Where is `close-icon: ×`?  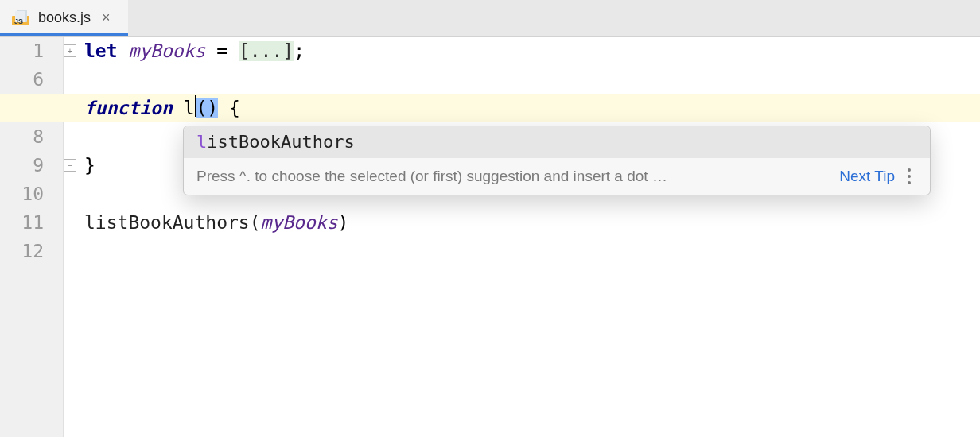
close-icon: × is located at coordinates (107, 17).